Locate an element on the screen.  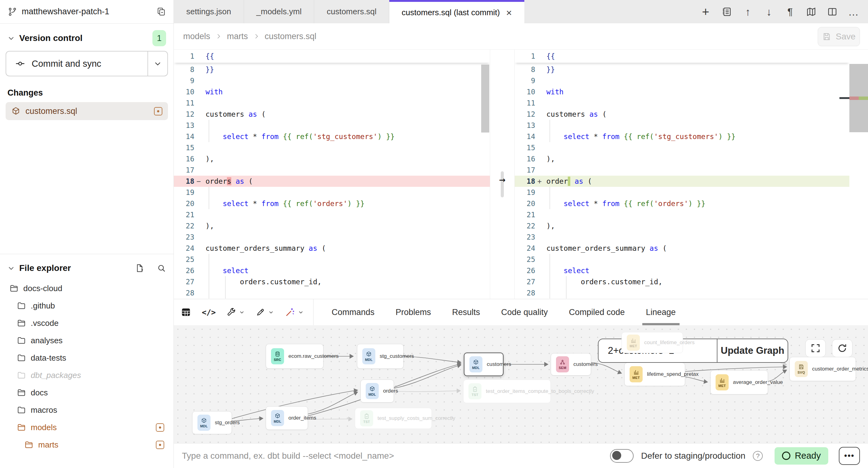
code-line: ), is located at coordinates (697, 159).